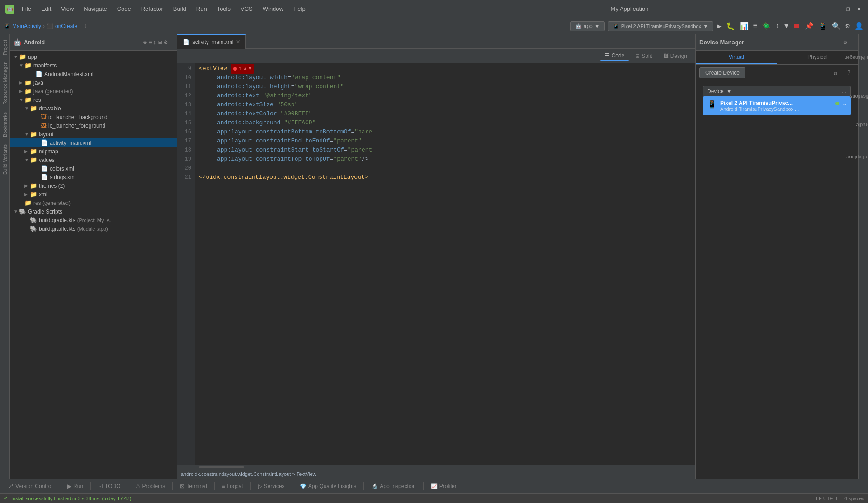  I want to click on bt-logcat: ≡ Logcat, so click(232, 486).